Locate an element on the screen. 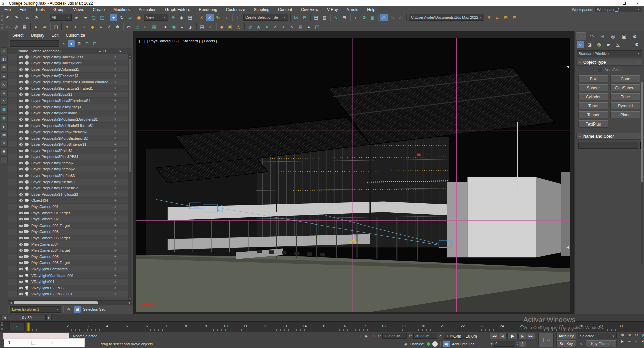 This screenshot has height=348, width=644. maximize-button is located at coordinates (624, 3).